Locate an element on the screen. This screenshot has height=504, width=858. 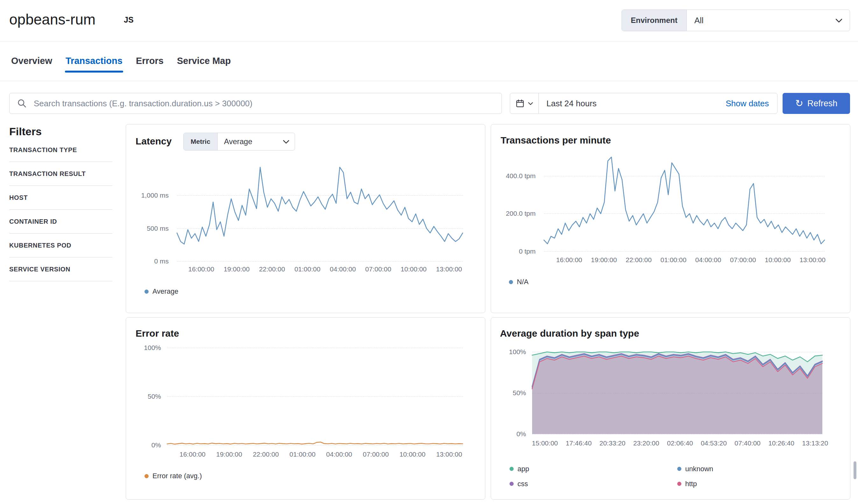
legend-item-average: Average is located at coordinates (161, 291).